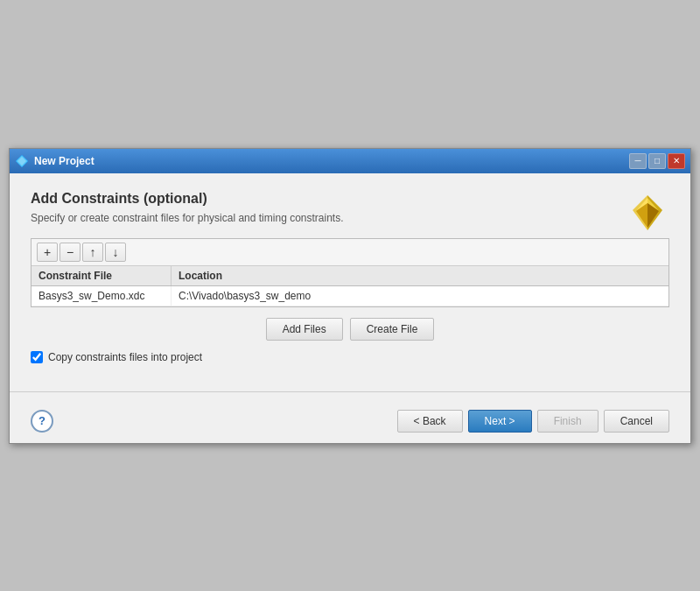 The height and width of the screenshot is (591, 700). I want to click on action-buttons: Add Files Create File, so click(350, 329).